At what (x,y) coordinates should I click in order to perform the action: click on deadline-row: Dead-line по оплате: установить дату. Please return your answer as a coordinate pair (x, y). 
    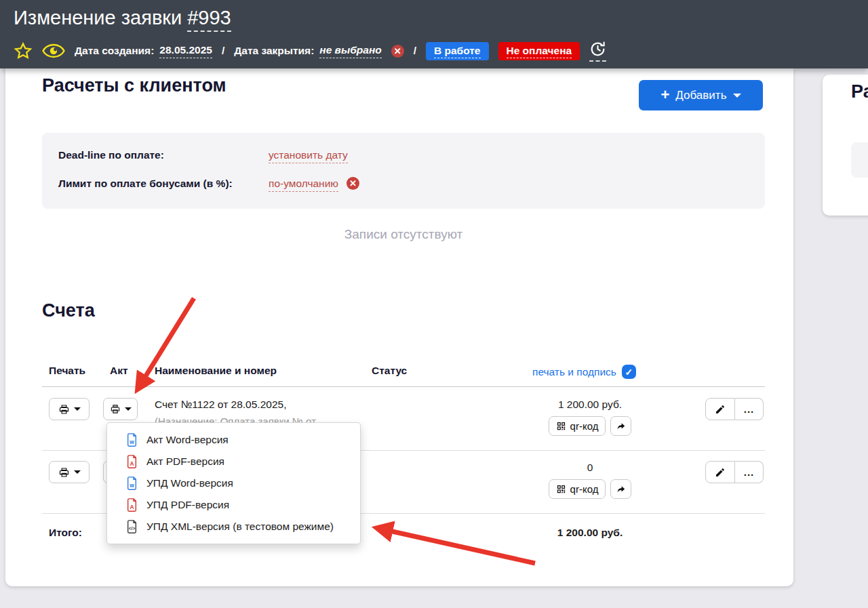
    Looking at the image, I should click on (203, 156).